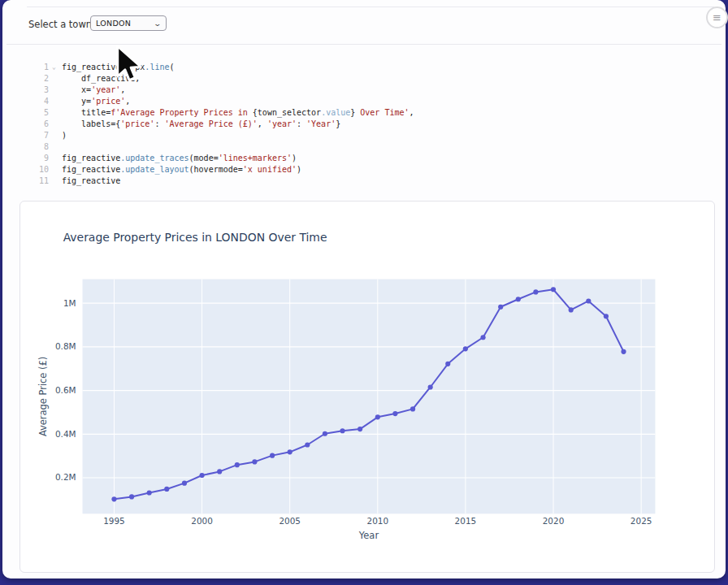 The image size is (728, 585). What do you see at coordinates (70, 303) in the screenshot?
I see `y-tick-label: 1M` at bounding box center [70, 303].